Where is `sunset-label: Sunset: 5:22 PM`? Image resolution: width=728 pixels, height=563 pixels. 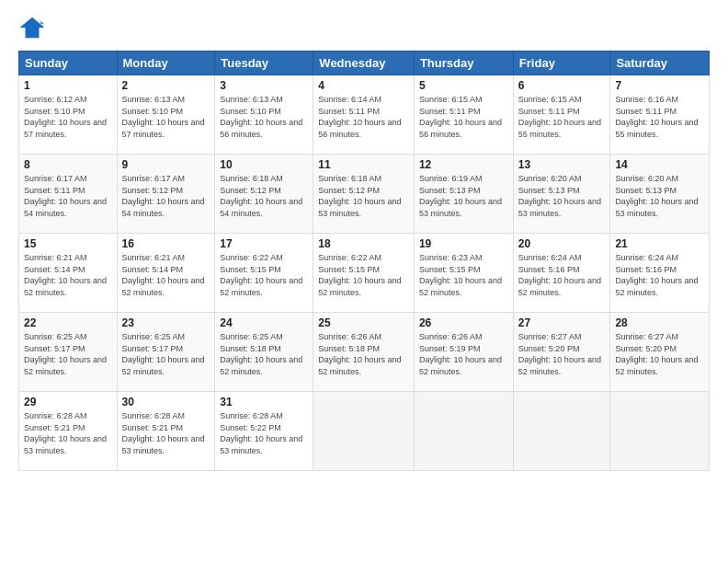
sunset-label: Sunset: 5:22 PM is located at coordinates (250, 428).